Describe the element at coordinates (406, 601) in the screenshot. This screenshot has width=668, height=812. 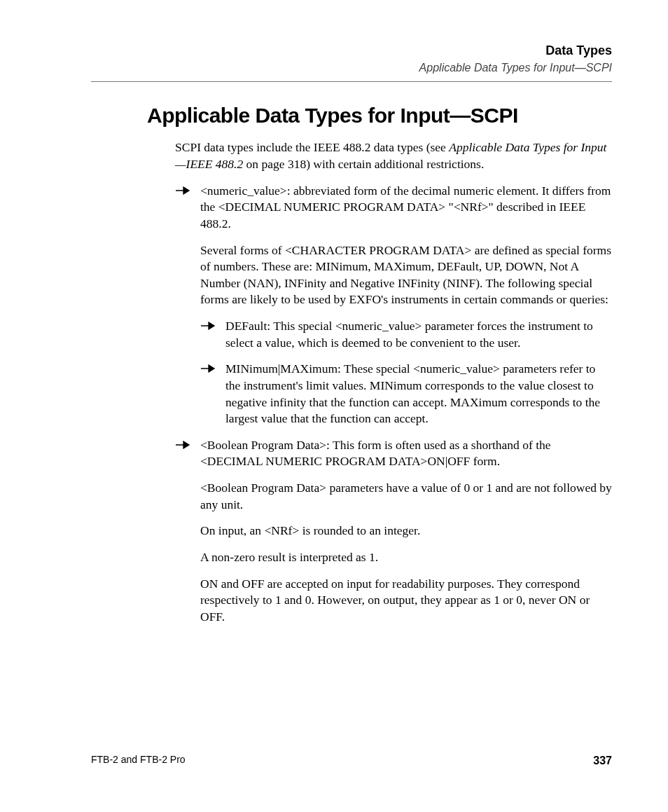
I see `bullet-text: ON and OFF are accepted on input for rea…` at that location.